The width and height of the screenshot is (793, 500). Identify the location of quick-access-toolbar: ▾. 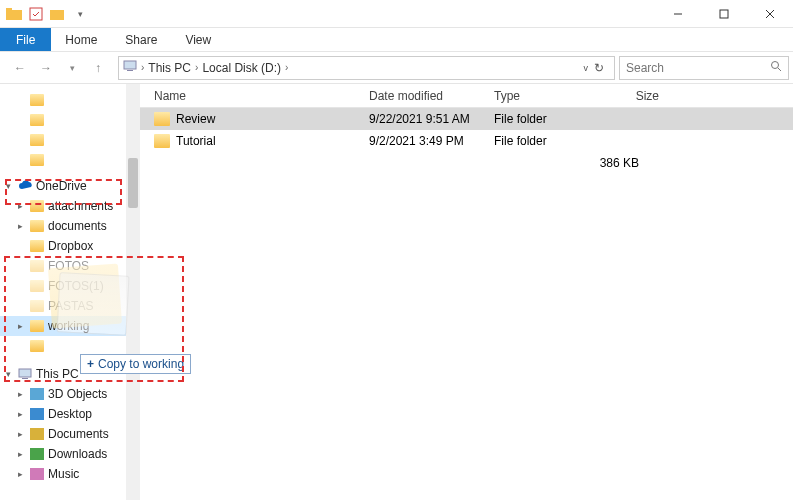
(47, 14).